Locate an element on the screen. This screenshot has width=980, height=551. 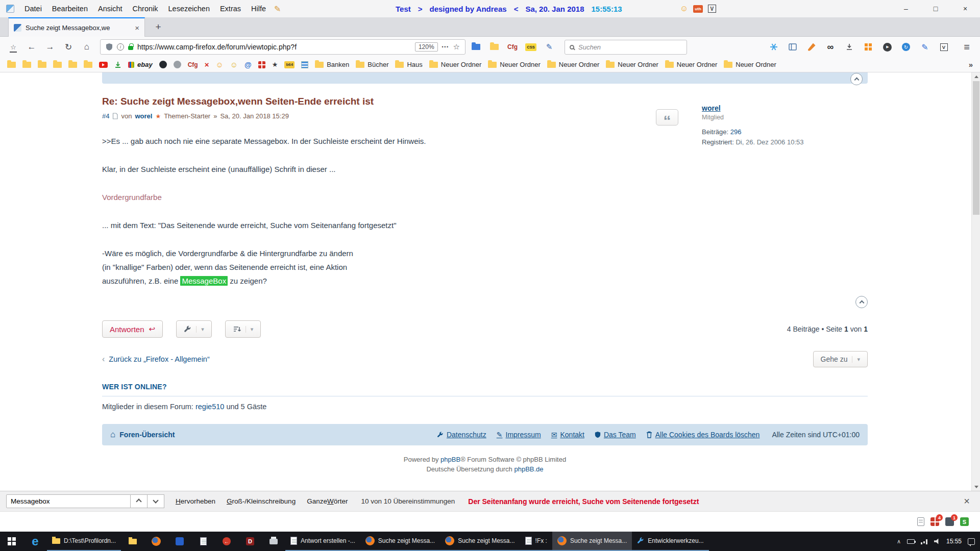
open-folder-icon is located at coordinates (494, 47).